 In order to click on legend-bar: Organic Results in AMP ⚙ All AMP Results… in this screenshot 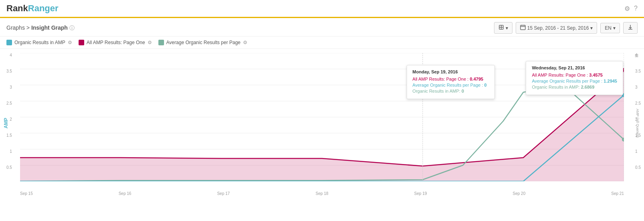, I will do `click(322, 43)`.